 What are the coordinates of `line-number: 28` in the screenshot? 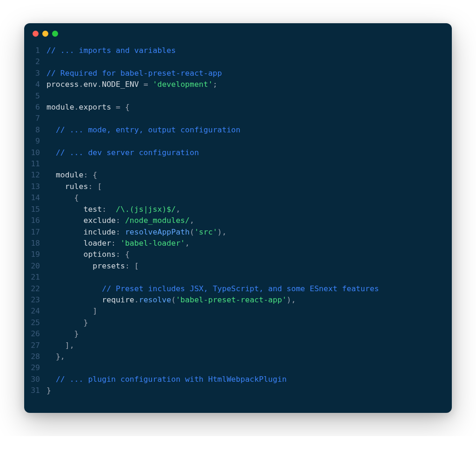 It's located at (35, 357).